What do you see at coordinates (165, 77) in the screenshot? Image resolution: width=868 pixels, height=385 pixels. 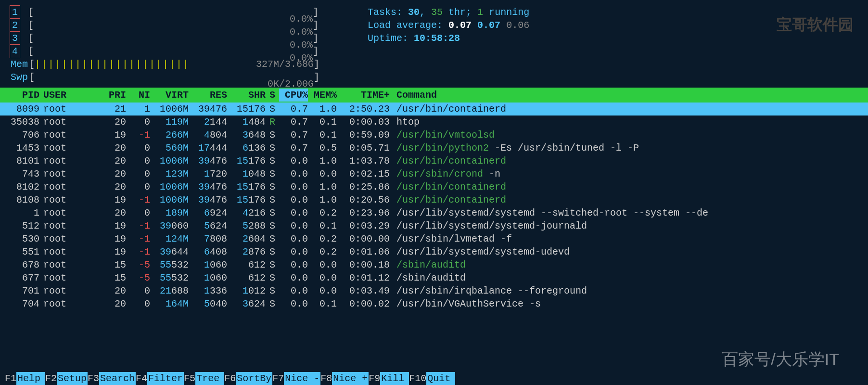 I see `swap-meter: Swp[0K/2.00G]` at bounding box center [165, 77].